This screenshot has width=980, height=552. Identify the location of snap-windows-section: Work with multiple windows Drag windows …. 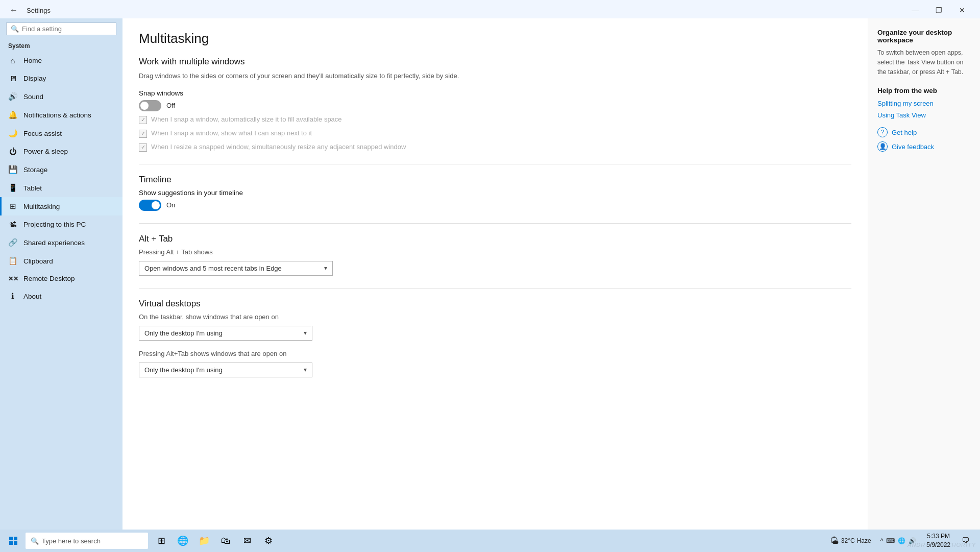
(495, 104).